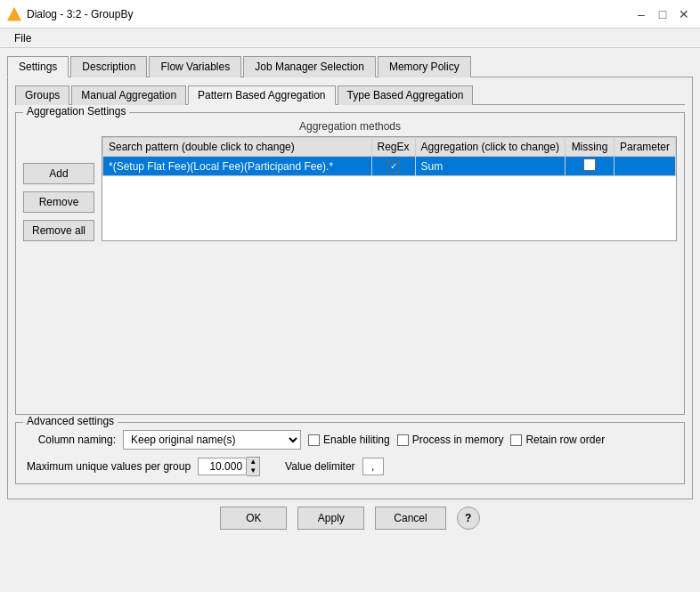 This screenshot has height=592, width=700. I want to click on remove-all-button: Remove all, so click(59, 231).